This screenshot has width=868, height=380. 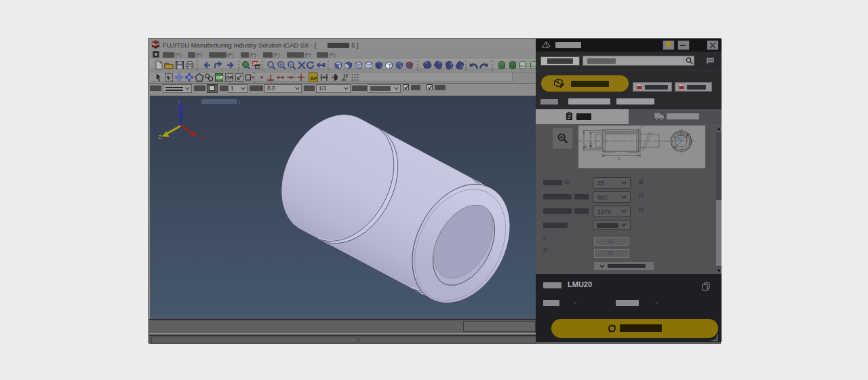 What do you see at coordinates (620, 158) in the screenshot?
I see `svg-text: L` at bounding box center [620, 158].